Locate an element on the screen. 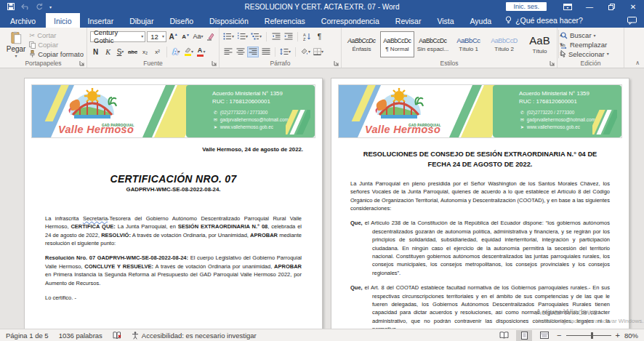 Image resolution: width=644 pixels, height=341 pixels. undo-icon is located at coordinates (25, 7).